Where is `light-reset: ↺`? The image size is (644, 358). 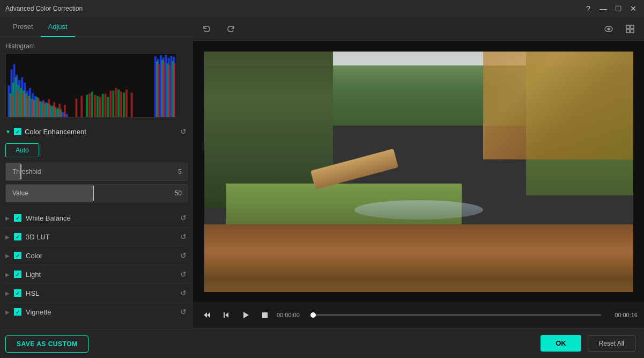 light-reset: ↺ is located at coordinates (183, 274).